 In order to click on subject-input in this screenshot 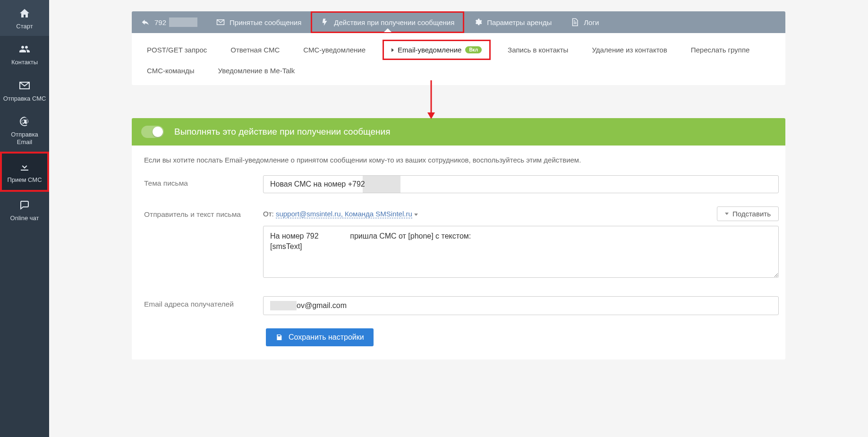, I will do `click(521, 184)`.